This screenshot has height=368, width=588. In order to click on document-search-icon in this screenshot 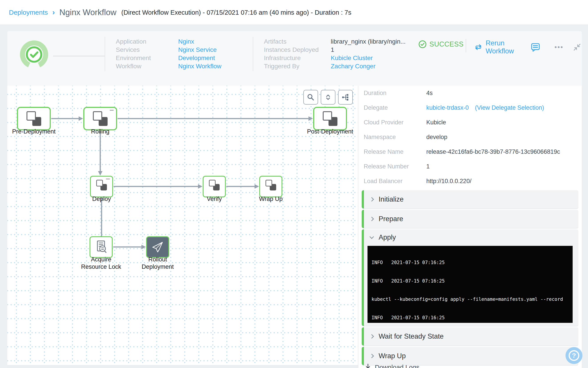, I will do `click(101, 247)`.